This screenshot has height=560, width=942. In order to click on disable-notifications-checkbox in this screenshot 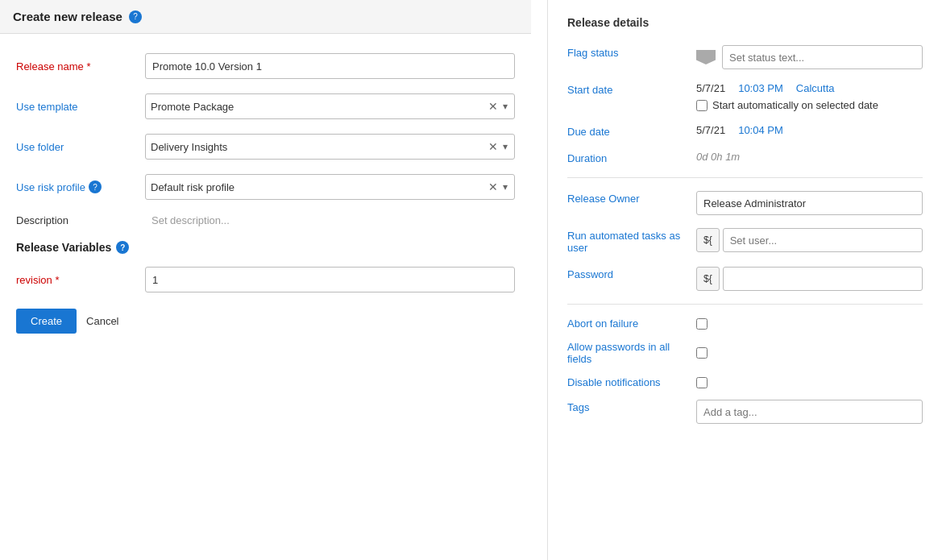, I will do `click(702, 383)`.